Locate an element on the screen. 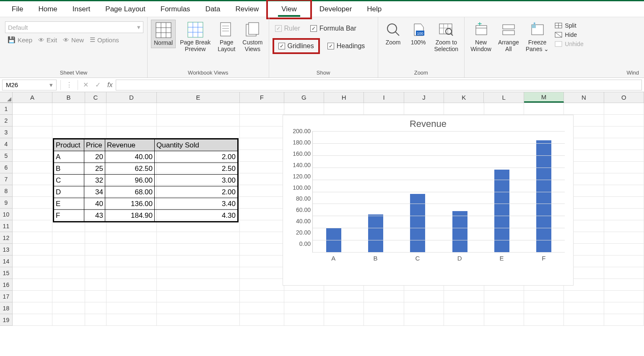  cell-A14 is located at coordinates (33, 261).